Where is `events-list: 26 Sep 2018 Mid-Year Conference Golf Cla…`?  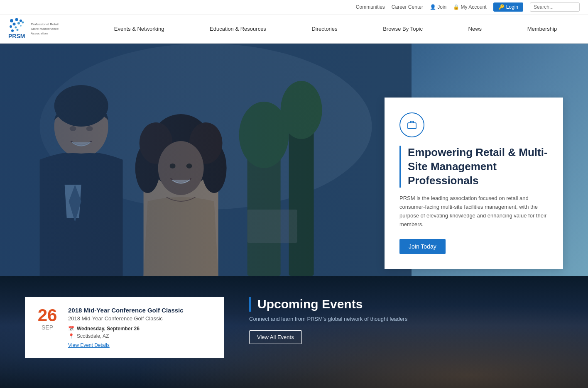 events-list: 26 Sep 2018 Mid-Year Conference Golf Cla… is located at coordinates (125, 327).